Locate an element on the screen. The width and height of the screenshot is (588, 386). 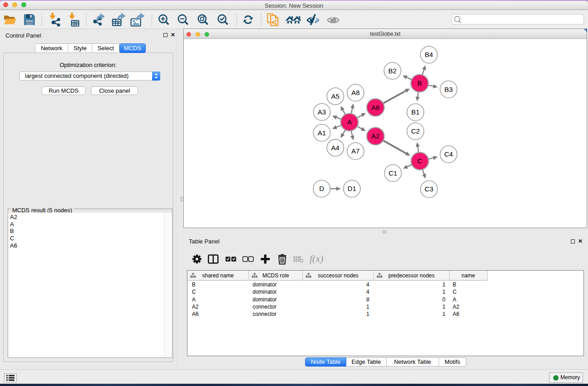
svg-text: C is located at coordinates (420, 161).